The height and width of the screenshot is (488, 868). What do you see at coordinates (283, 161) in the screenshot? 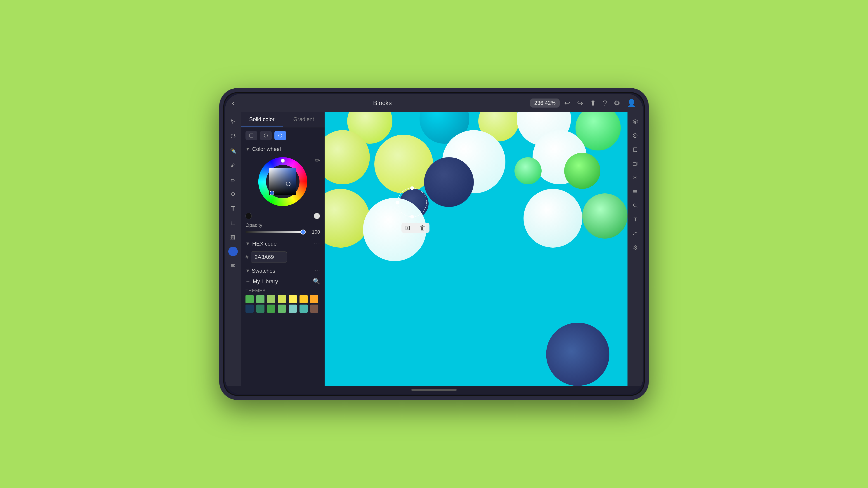
I see `wheel-handle-white` at bounding box center [283, 161].